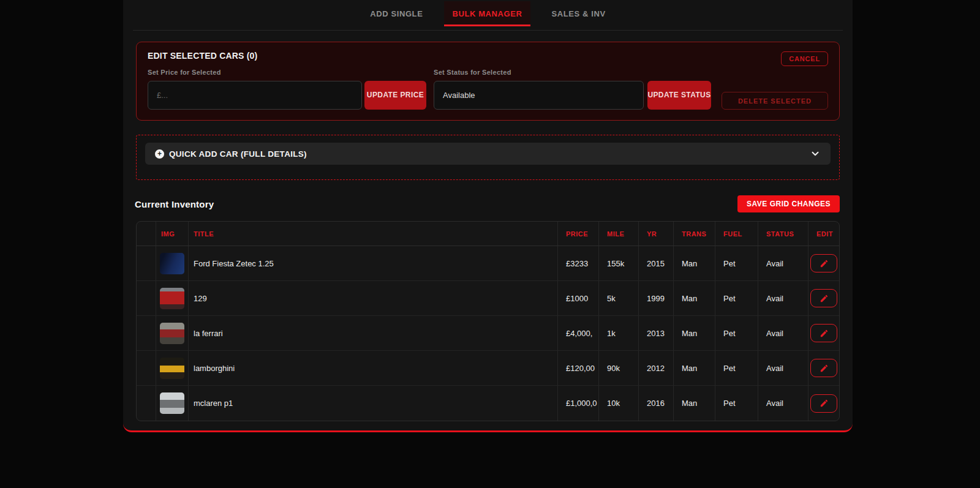  I want to click on tab-add-single: ADD SINGLE, so click(396, 13).